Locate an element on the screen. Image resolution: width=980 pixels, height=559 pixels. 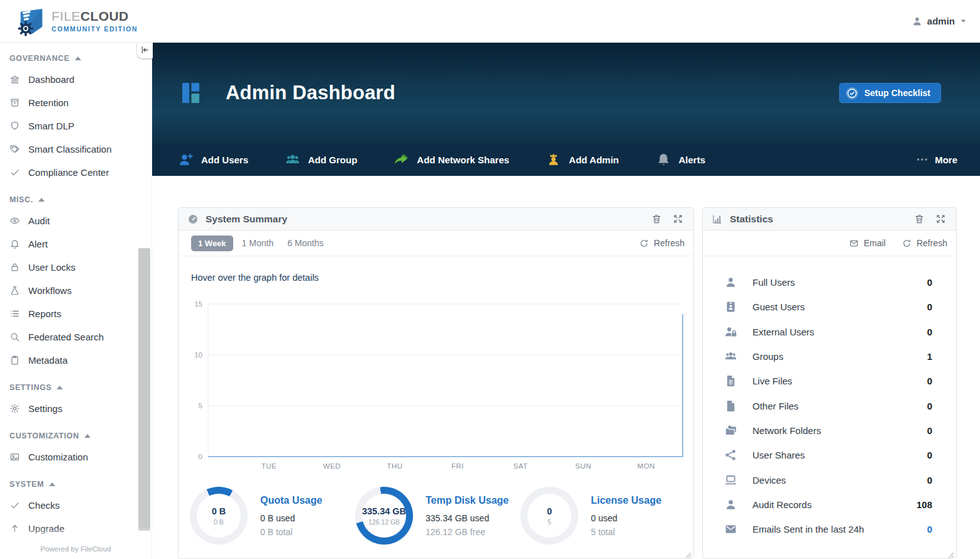
gauge-title: License Usage is located at coordinates (626, 501).